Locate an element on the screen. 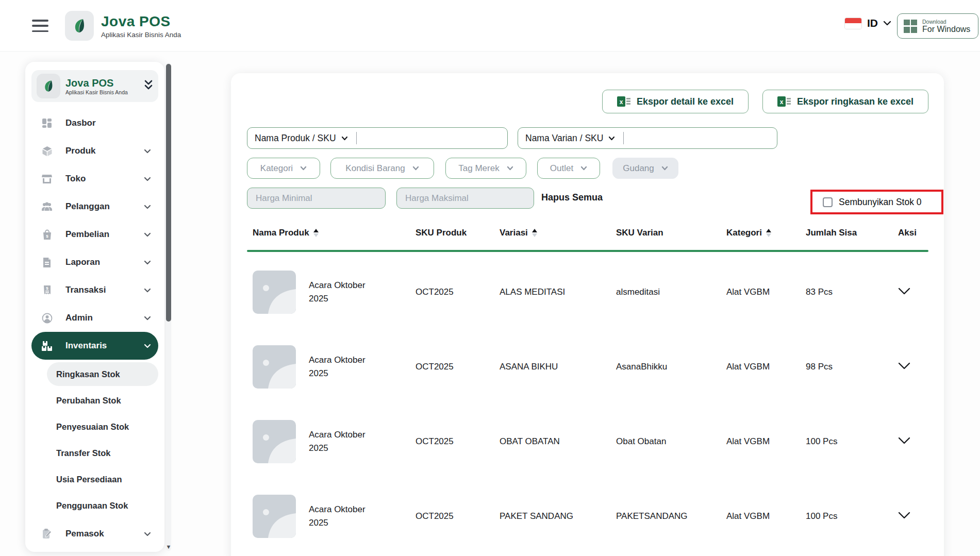 The width and height of the screenshot is (980, 556). sidebar-subitem: Transfer Stok is located at coordinates (103, 453).